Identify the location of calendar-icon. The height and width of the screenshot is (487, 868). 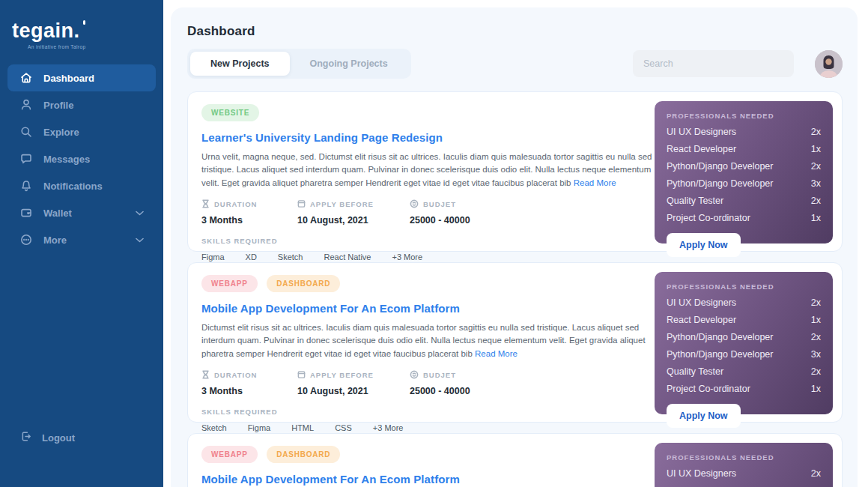
(301, 375).